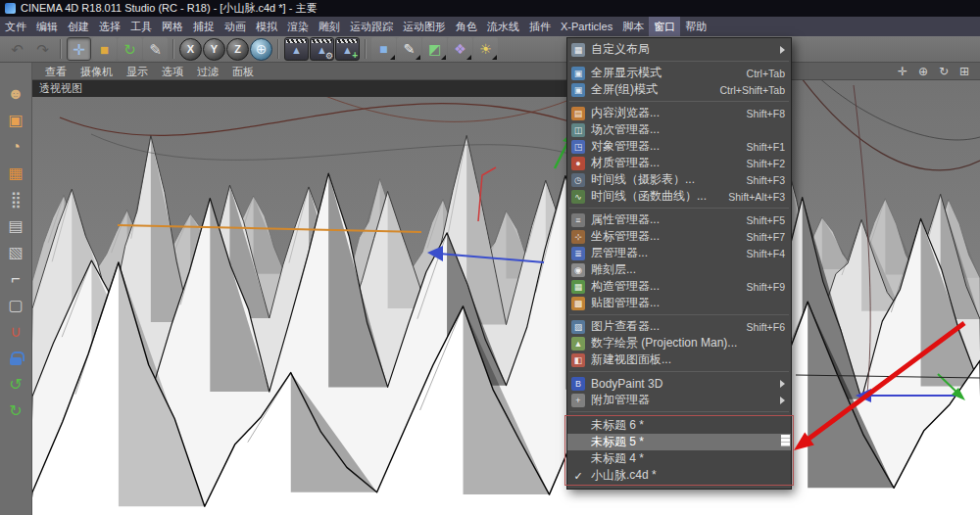 Image resolution: width=980 pixels, height=515 pixels. I want to click on menu-separator, so click(679, 208).